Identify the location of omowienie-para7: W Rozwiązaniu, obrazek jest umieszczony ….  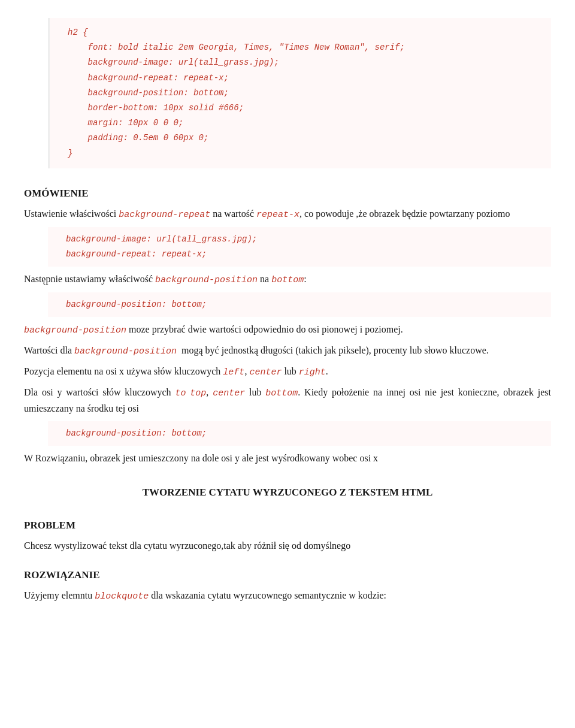
(288, 458).